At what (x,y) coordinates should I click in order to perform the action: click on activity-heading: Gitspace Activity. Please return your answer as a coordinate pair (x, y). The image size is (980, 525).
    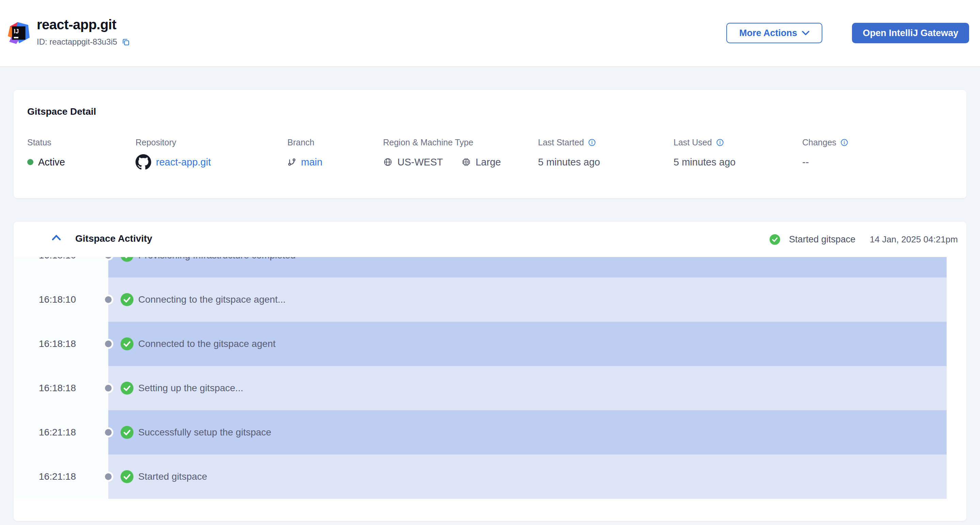
    Looking at the image, I should click on (114, 239).